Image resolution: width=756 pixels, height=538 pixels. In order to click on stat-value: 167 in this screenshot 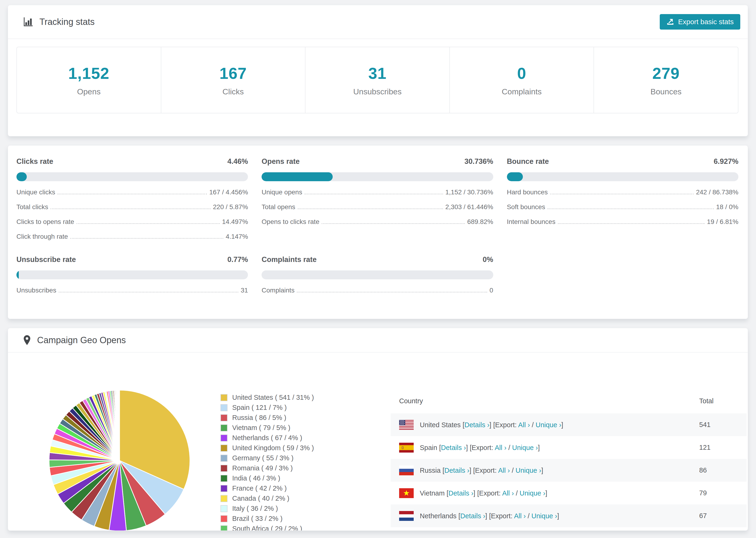, I will do `click(233, 73)`.